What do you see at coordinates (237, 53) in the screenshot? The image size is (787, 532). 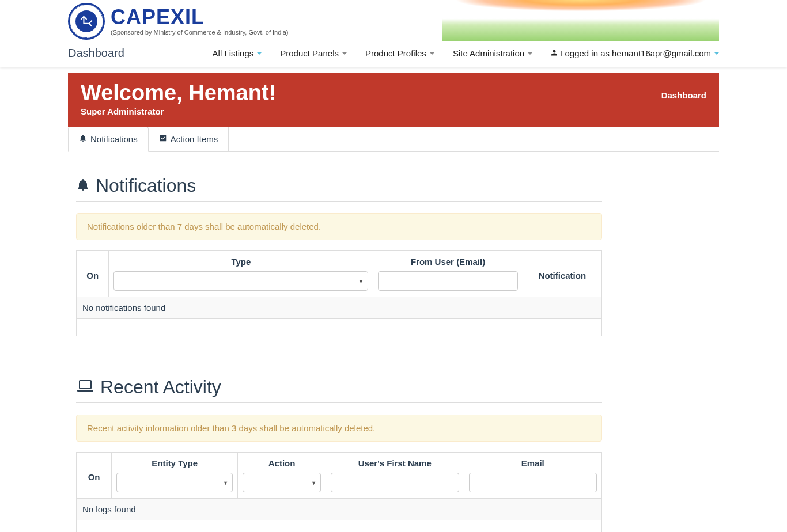 I see `nav-all-listings: All Listings` at bounding box center [237, 53].